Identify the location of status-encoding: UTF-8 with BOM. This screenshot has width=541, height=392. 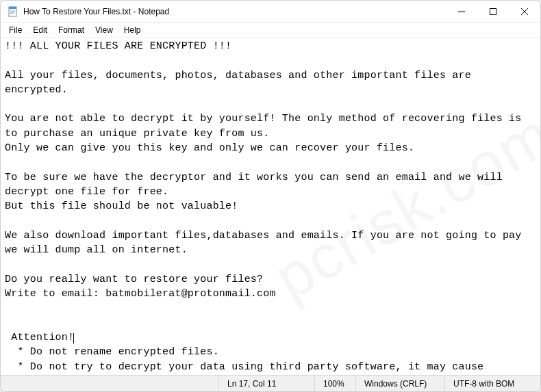
(492, 383).